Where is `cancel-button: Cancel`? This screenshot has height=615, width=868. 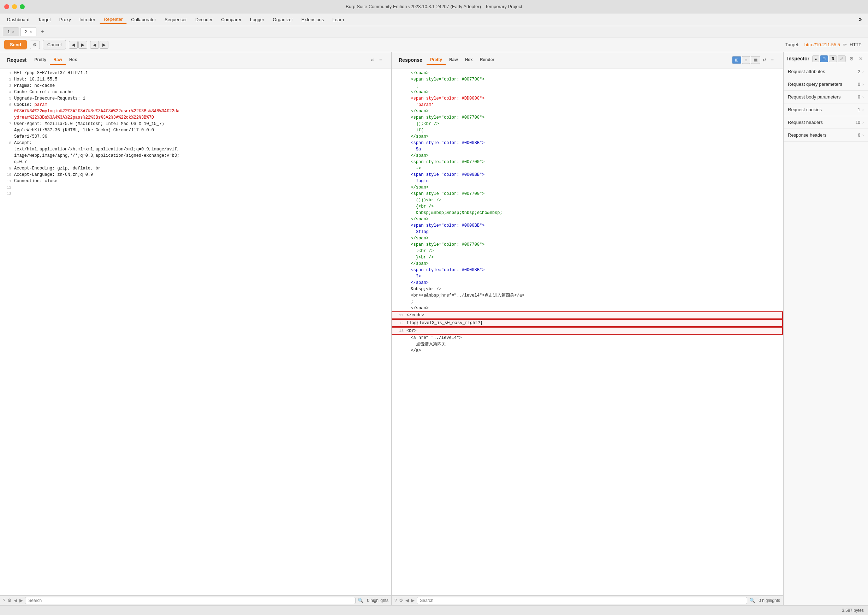 cancel-button: Cancel is located at coordinates (55, 45).